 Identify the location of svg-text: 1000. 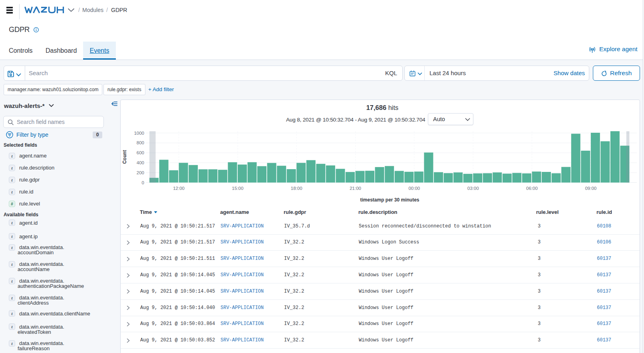
(139, 133).